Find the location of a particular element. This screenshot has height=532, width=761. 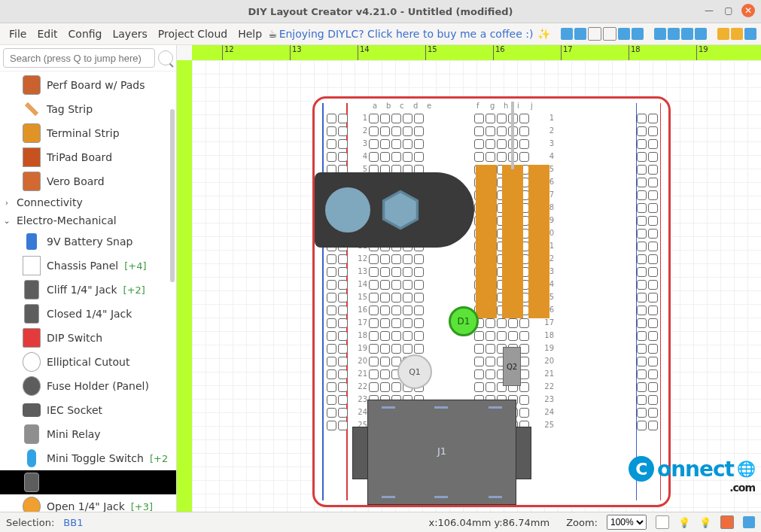

tree-item-dip: DIP Switch is located at coordinates (88, 338).